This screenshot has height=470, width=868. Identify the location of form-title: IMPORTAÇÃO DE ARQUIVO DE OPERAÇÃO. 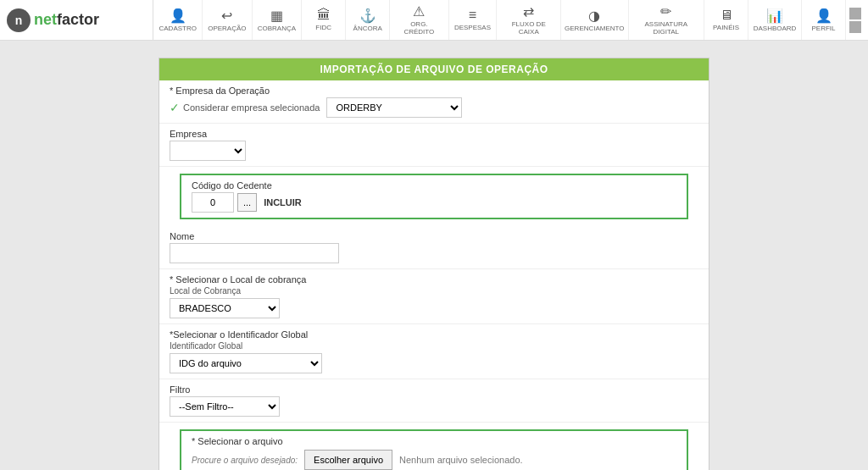
(434, 69).